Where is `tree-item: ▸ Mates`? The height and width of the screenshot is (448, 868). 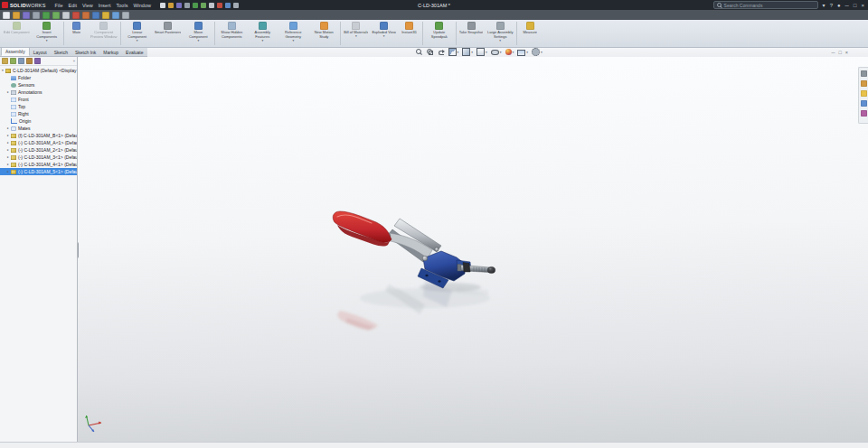 tree-item: ▸ Mates is located at coordinates (38, 128).